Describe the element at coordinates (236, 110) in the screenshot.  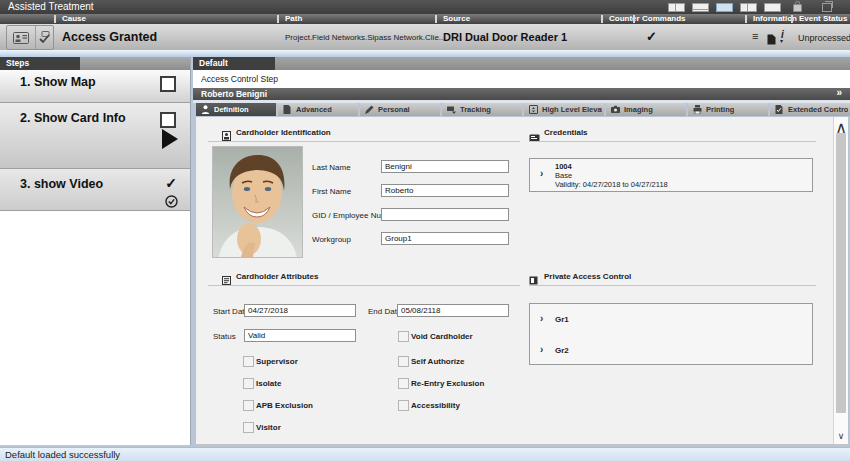
I see `tab-definition: Definition` at that location.